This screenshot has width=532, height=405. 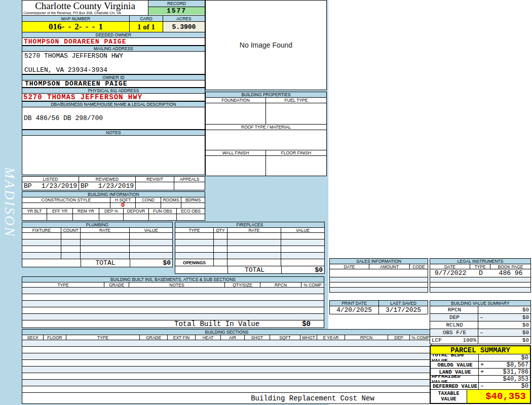 I want to click on acres-value: 5.3900, so click(x=184, y=27).